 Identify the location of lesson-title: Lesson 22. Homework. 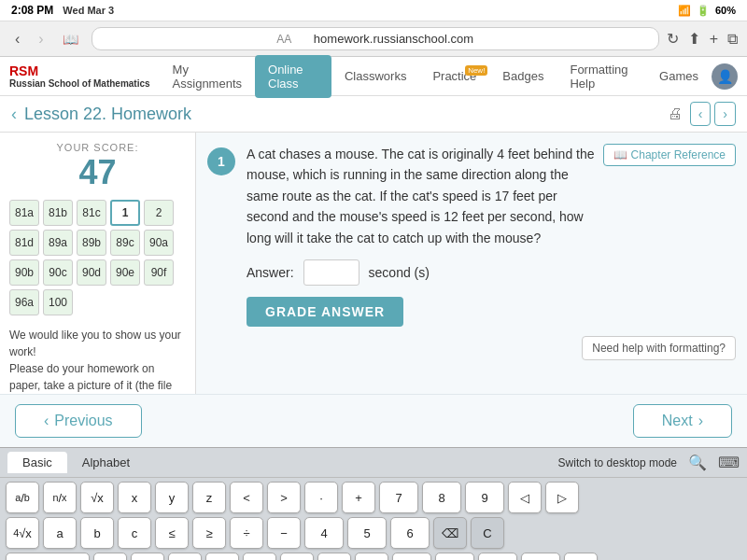
(338, 114).